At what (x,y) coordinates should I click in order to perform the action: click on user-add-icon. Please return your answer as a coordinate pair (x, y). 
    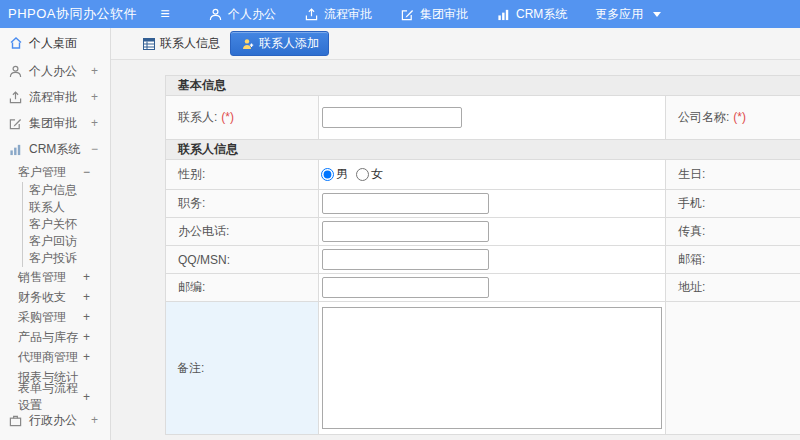
    Looking at the image, I should click on (248, 44).